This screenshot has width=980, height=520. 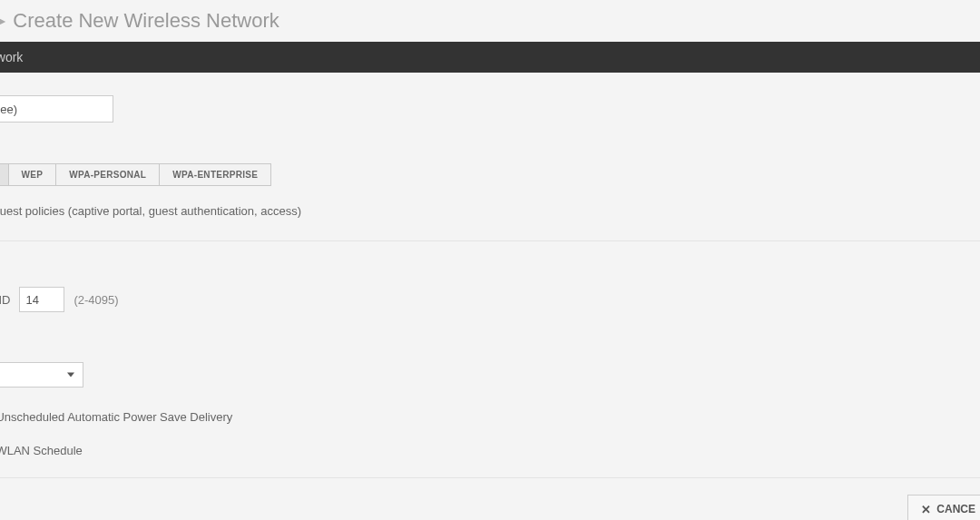 What do you see at coordinates (136, 174) in the screenshot?
I see `security-tabs: EN WEP WPA-PERSONAL WPA-ENTERPRISE` at bounding box center [136, 174].